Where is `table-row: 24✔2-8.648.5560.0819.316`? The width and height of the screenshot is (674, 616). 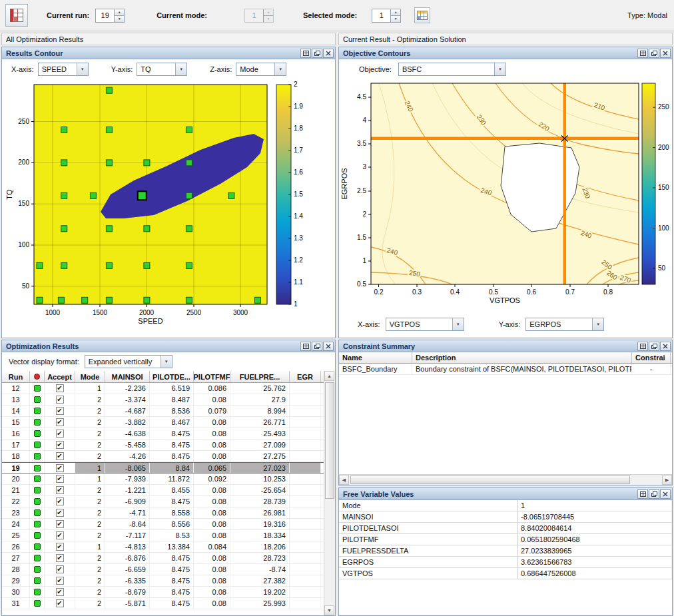 table-row: 24✔2-8.648.5560.0819.316 is located at coordinates (168, 525).